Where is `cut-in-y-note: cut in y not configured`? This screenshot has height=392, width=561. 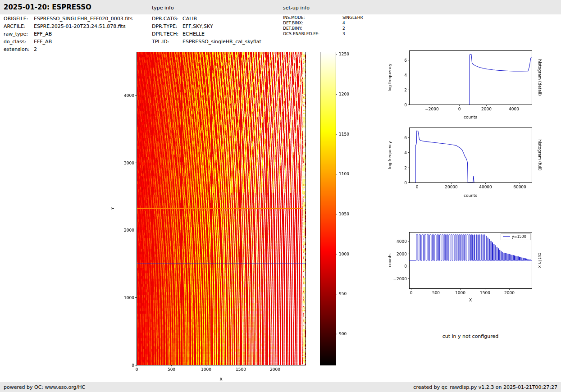
cut-in-y-note: cut in y not configured is located at coordinates (470, 336).